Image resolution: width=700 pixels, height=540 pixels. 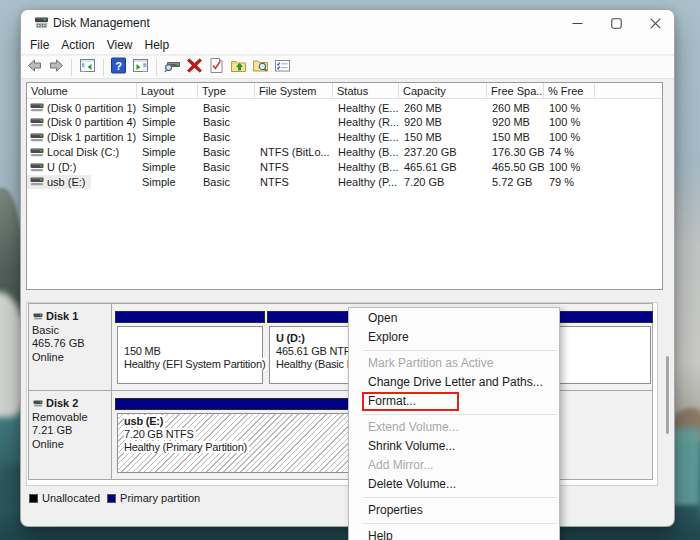 I want to click on cell-status: Healthy (P..., so click(x=366, y=182).